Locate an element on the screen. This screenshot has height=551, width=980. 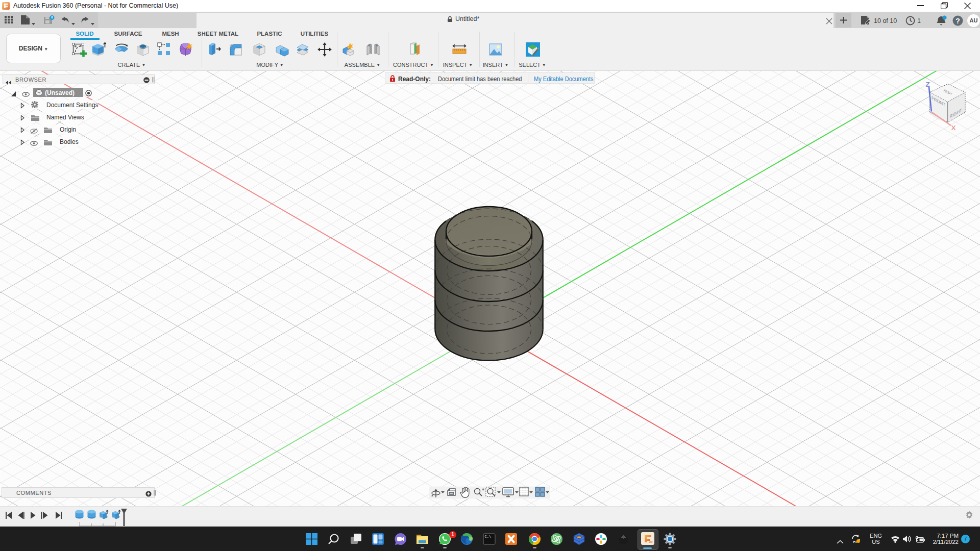
svg-text: Z is located at coordinates (928, 85).